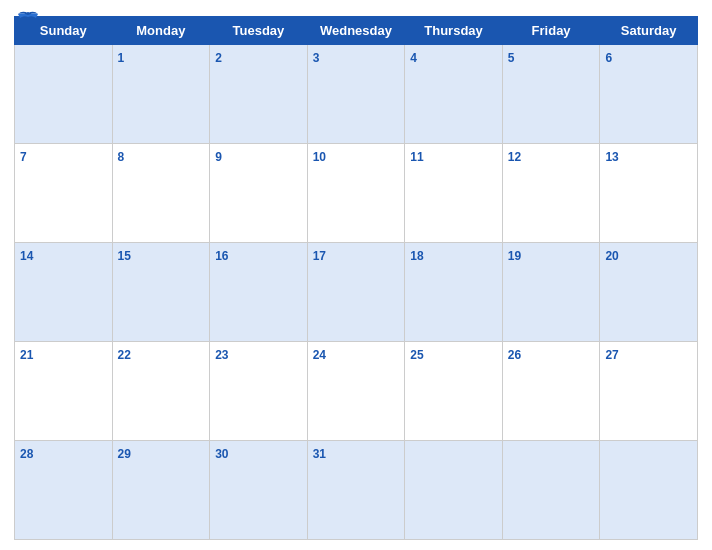 This screenshot has height=550, width=712. Describe the element at coordinates (30, 21) in the screenshot. I see `logo` at that location.